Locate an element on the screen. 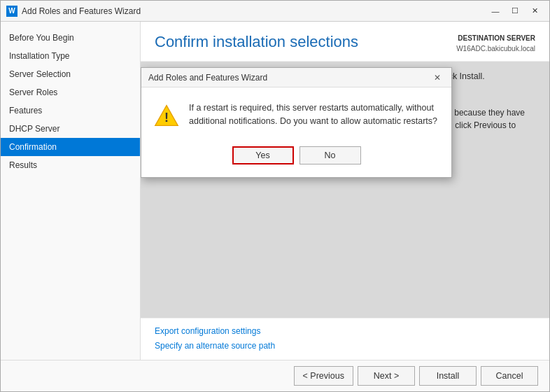 This screenshot has height=392, width=550. minimize-button: — is located at coordinates (495, 11).